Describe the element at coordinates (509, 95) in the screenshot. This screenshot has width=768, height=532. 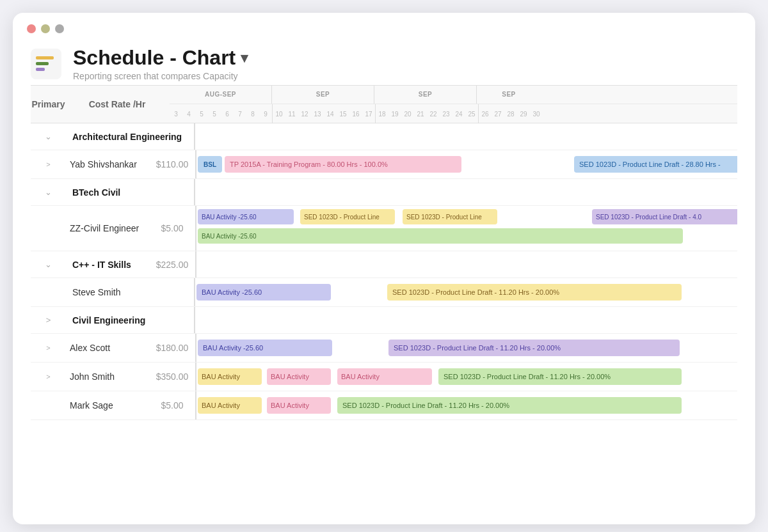
I see `date-group-sep3: SEP` at that location.